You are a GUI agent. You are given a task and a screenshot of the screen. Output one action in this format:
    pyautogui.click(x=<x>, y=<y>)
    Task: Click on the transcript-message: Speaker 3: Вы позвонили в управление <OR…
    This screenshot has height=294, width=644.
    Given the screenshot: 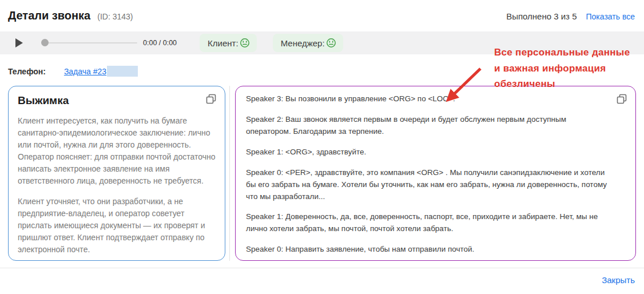 What is the action you would take?
    pyautogui.click(x=428, y=100)
    